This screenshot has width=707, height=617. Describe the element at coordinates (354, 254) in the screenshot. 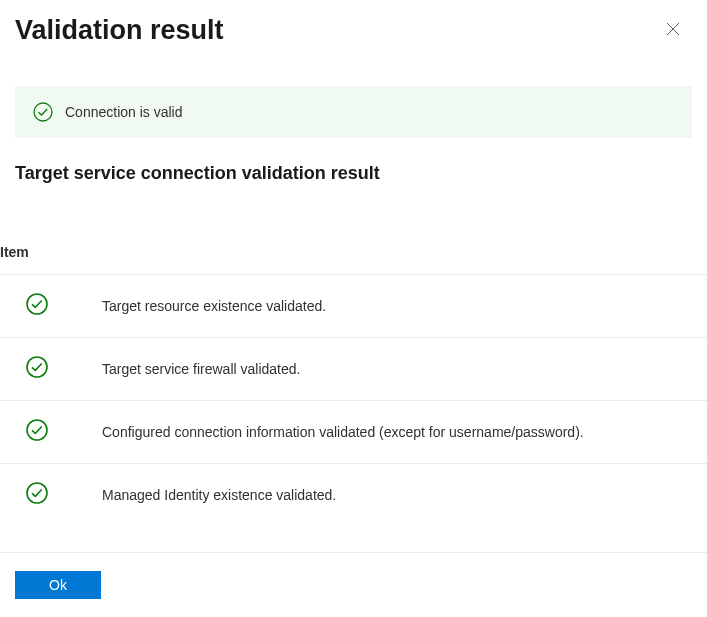

I see `table-header: Item` at that location.